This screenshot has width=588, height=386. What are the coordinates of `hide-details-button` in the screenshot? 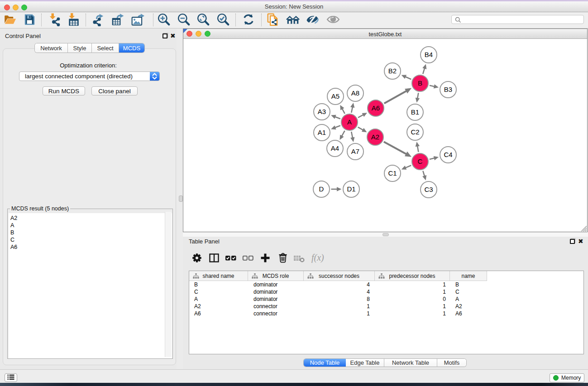 It's located at (313, 20).